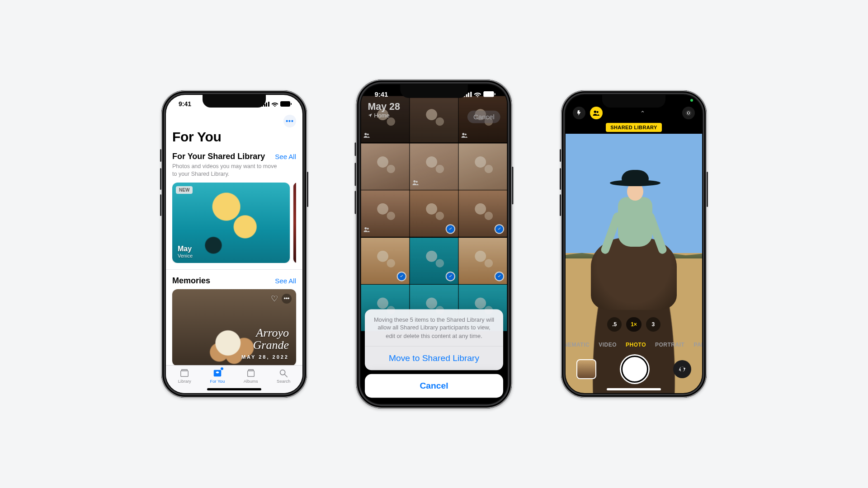  Describe the element at coordinates (682, 369) in the screenshot. I see `switch-camera-icon` at that location.